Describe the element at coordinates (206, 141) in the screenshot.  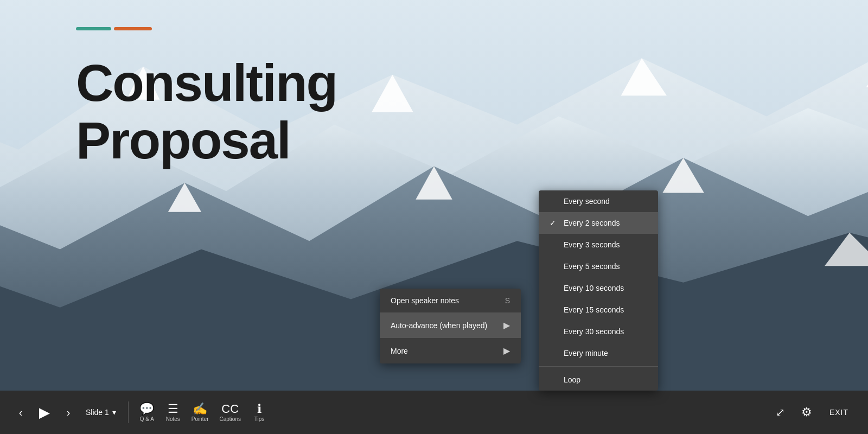
I see `slide-title-line2: Proposal` at that location.